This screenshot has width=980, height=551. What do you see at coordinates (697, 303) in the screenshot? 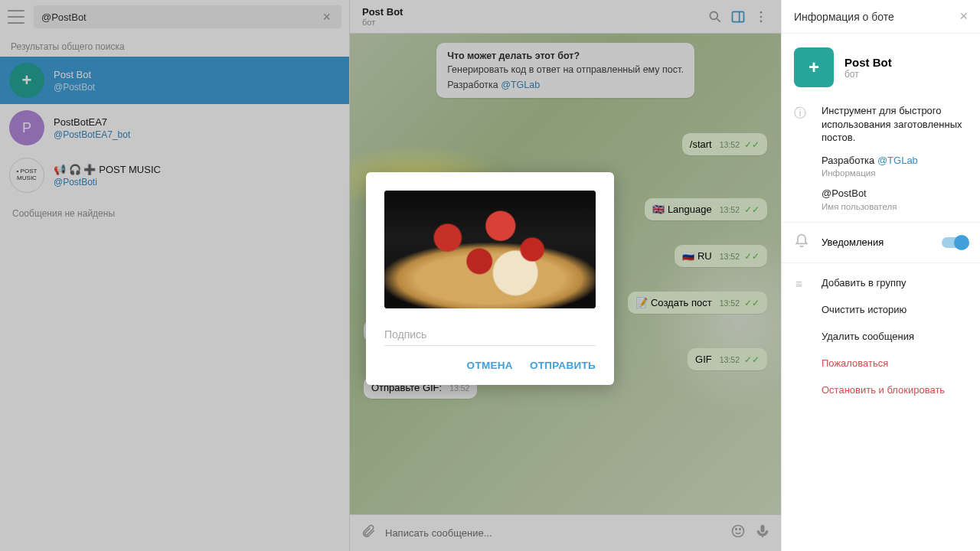
I see `message-out: 📝 Создать пост13:52✓✓` at bounding box center [697, 303].